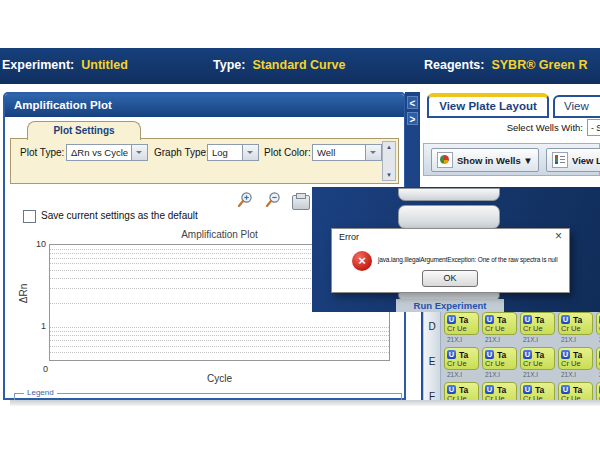 The image size is (600, 450). Describe the element at coordinates (412, 118) in the screenshot. I see `expand-right-icon: >` at that location.